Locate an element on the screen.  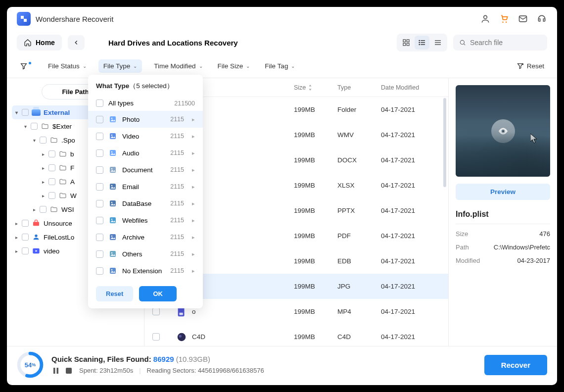
search-box is located at coordinates (500, 43).